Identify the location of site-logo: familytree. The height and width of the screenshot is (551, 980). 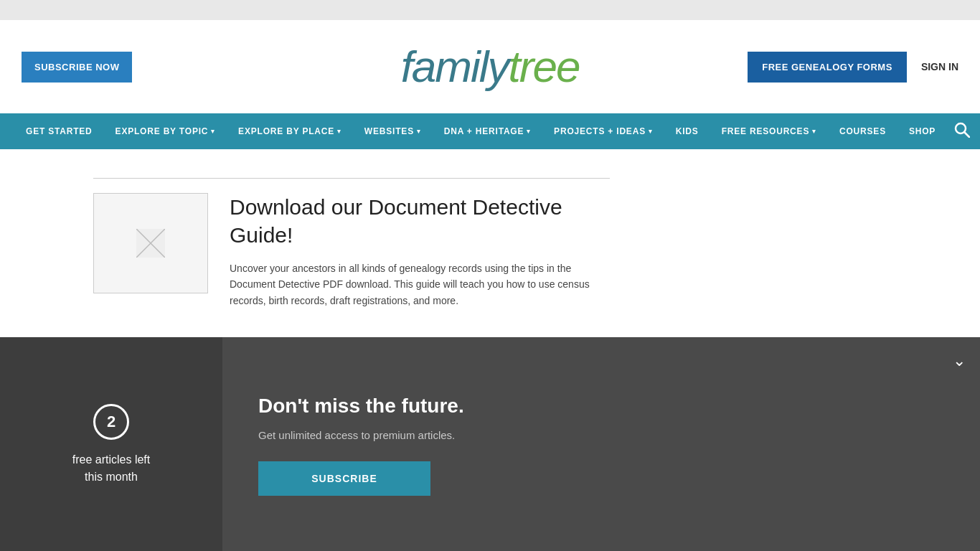
(491, 66).